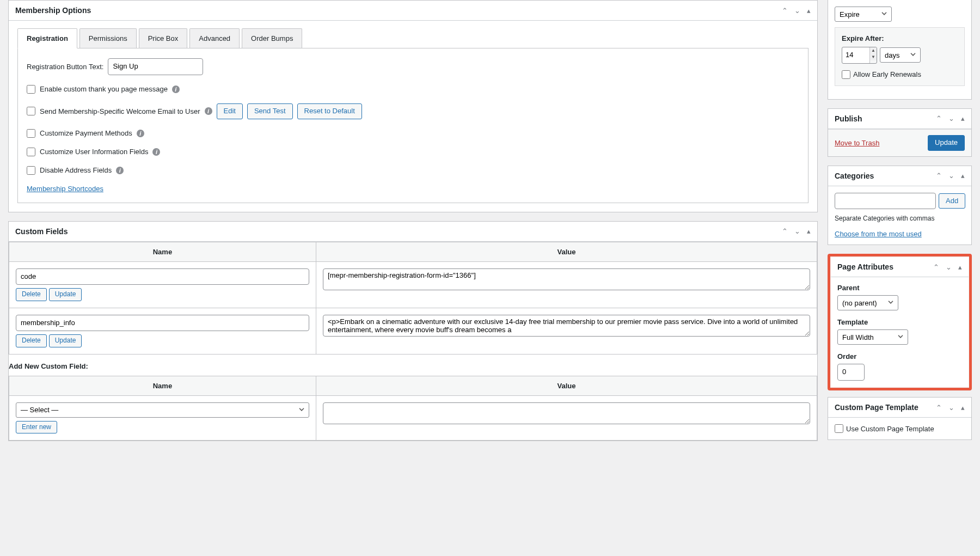  What do you see at coordinates (899, 119) in the screenshot?
I see `panel-header: Publish ⌃ ⌄ ▴` at bounding box center [899, 119].